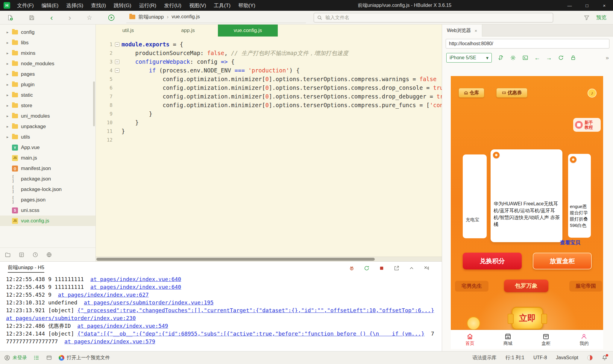 The height and width of the screenshot is (364, 613). I want to click on tree-folder: ▸node_modules, so click(48, 63).